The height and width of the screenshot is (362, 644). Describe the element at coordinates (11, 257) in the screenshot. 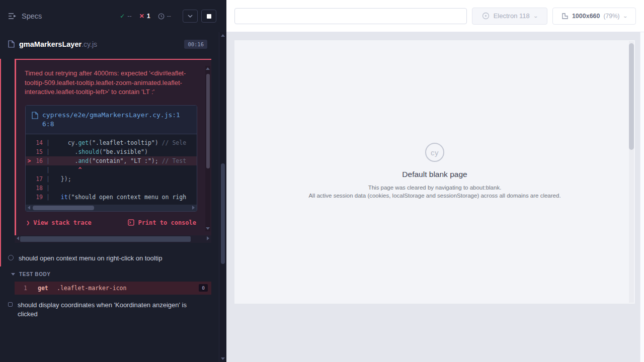

I see `test-running-icon` at that location.